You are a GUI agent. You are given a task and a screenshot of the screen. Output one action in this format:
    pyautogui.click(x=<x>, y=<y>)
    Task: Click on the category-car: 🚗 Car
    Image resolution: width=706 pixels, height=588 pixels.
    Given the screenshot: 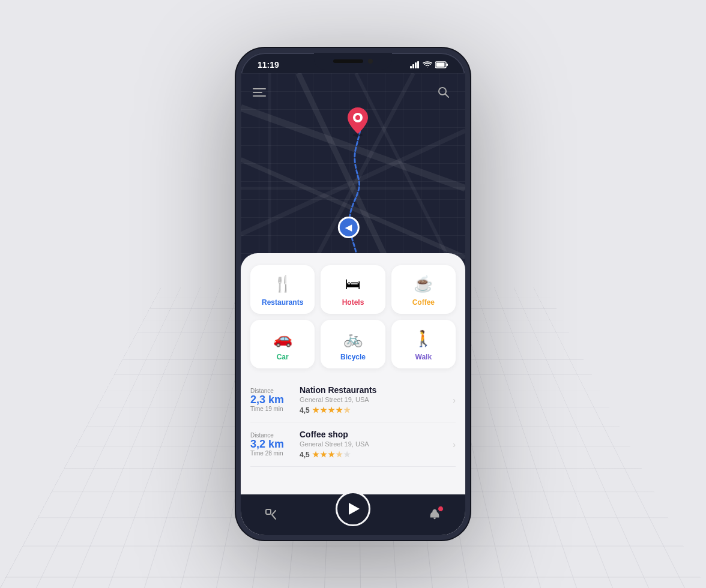 What is the action you would take?
    pyautogui.click(x=282, y=344)
    